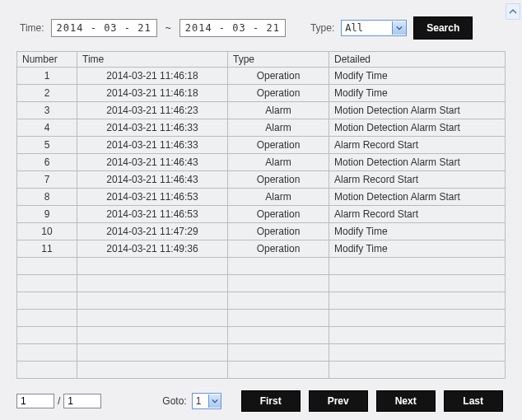 Image resolution: width=522 pixels, height=420 pixels. What do you see at coordinates (48, 76) in the screenshot?
I see `cell-number: 1` at bounding box center [48, 76].